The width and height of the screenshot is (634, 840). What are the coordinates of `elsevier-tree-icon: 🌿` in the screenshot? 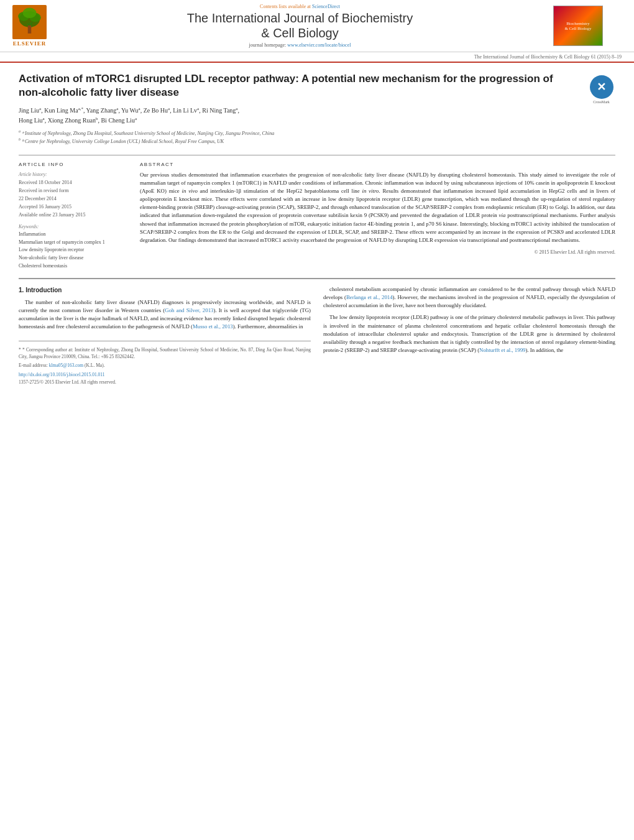 It's located at (30, 22).